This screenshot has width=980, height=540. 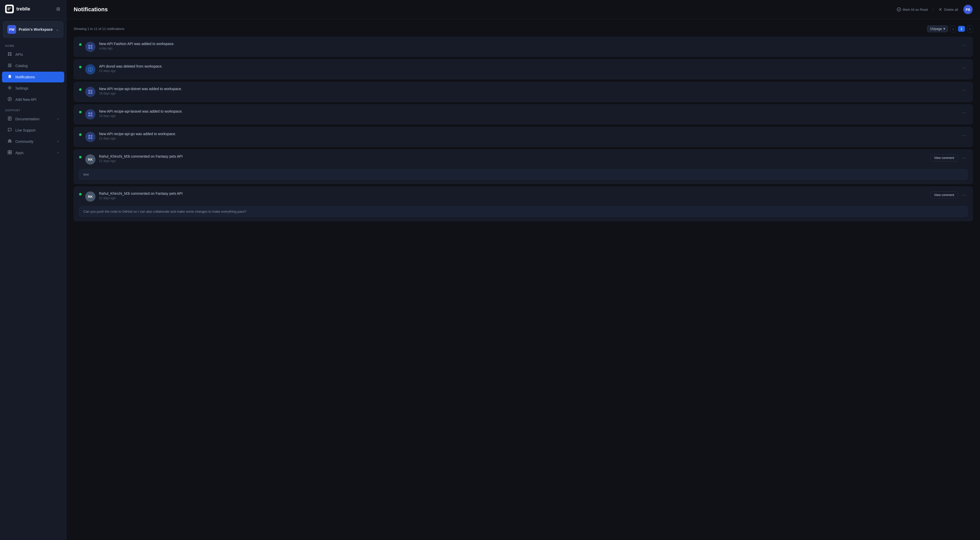 What do you see at coordinates (523, 69) in the screenshot?
I see `notification-row: API dsvsd was deleted from workspace. 12…` at bounding box center [523, 69].